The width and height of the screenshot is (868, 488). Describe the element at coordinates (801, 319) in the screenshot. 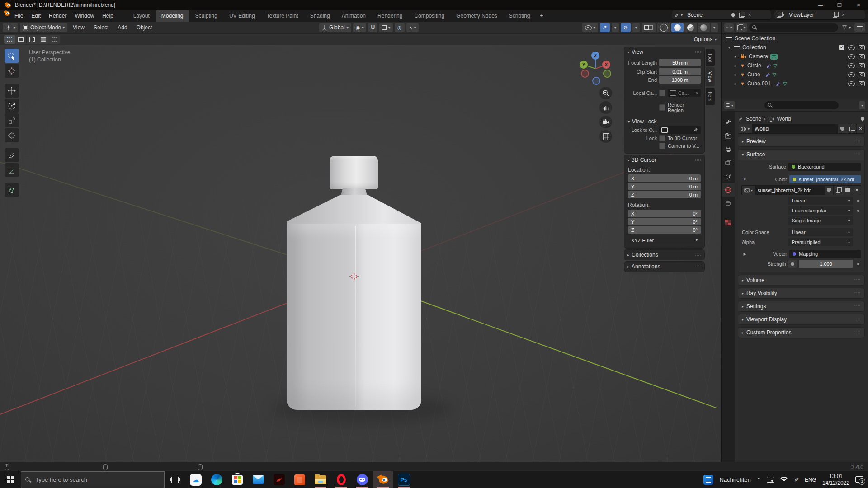

I see `viewport-display-panel-header: ▸Viewport Display∷∷` at that location.